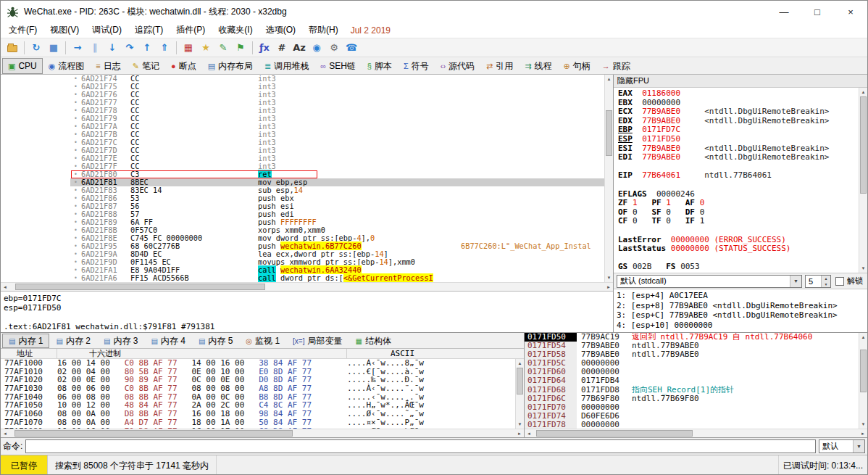 The image size is (868, 475). What do you see at coordinates (323, 30) in the screenshot?
I see `menu-help: 帮助(H)` at bounding box center [323, 30].